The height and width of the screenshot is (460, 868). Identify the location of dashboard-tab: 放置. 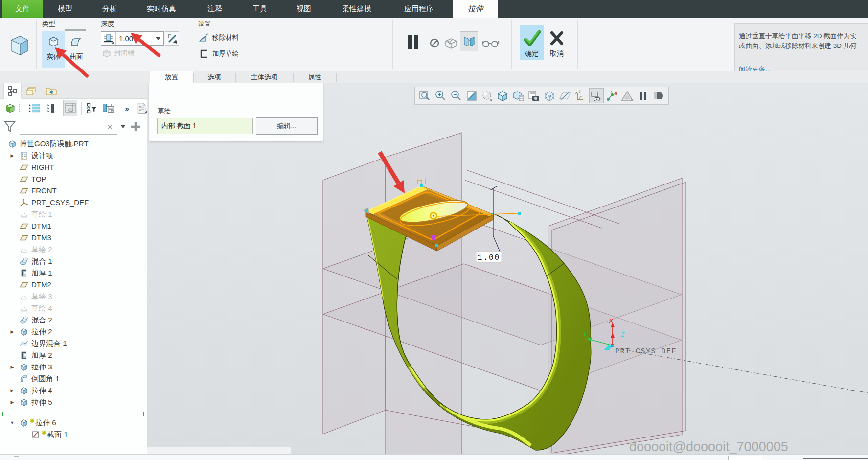
(171, 77).